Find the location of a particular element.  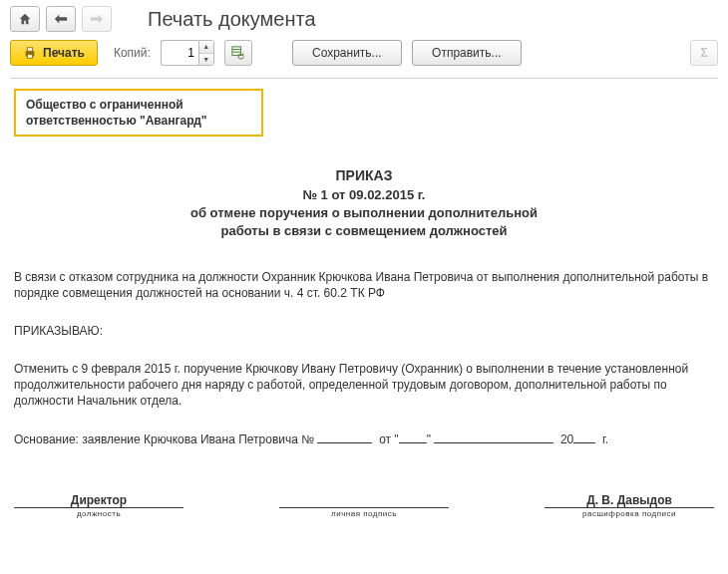

sign-personal: личная подпись is located at coordinates (364, 506).